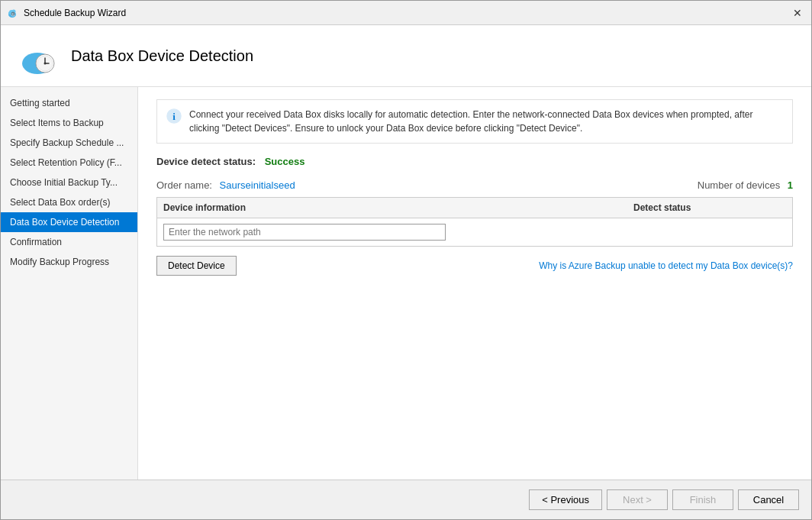 The width and height of the screenshot is (812, 520). I want to click on device-info-cell, so click(398, 232).